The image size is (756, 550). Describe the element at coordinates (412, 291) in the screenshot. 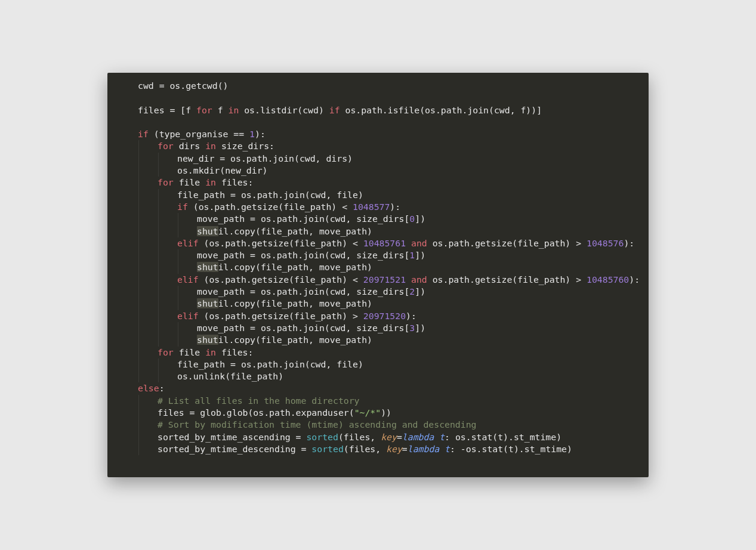

I see `code-token: 2` at that location.